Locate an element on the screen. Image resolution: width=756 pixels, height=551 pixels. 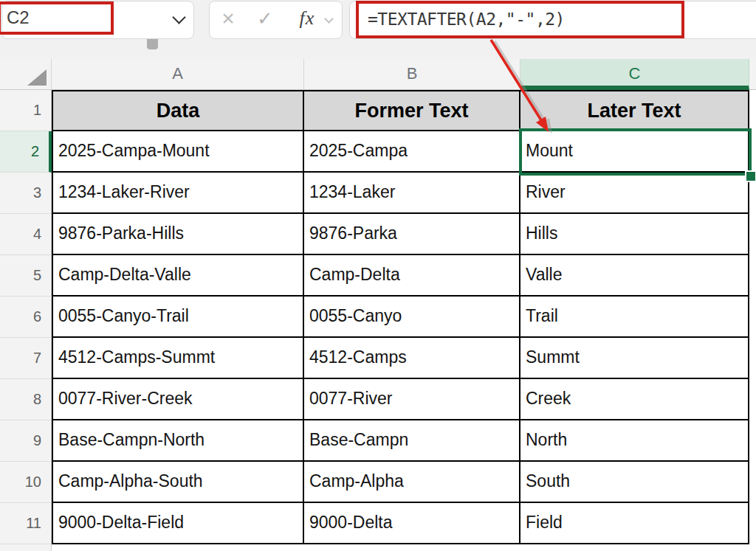
row-header-9: 9 is located at coordinates (26, 441).